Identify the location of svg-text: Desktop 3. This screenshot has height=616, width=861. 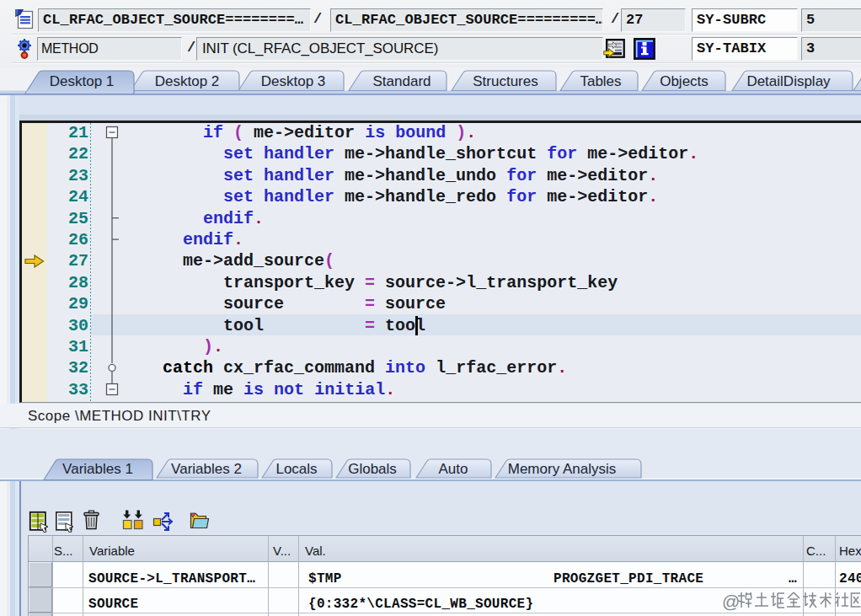
(293, 81).